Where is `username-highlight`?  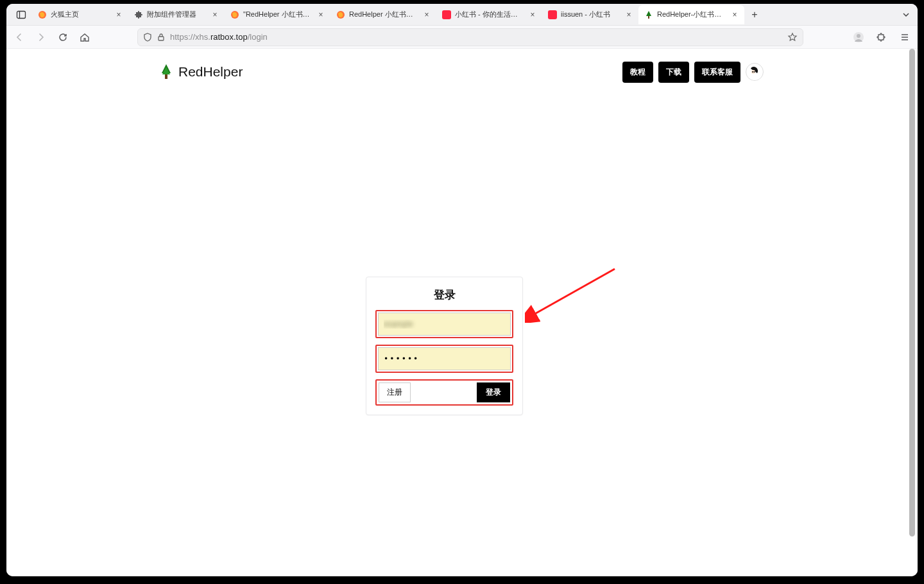 username-highlight is located at coordinates (444, 324).